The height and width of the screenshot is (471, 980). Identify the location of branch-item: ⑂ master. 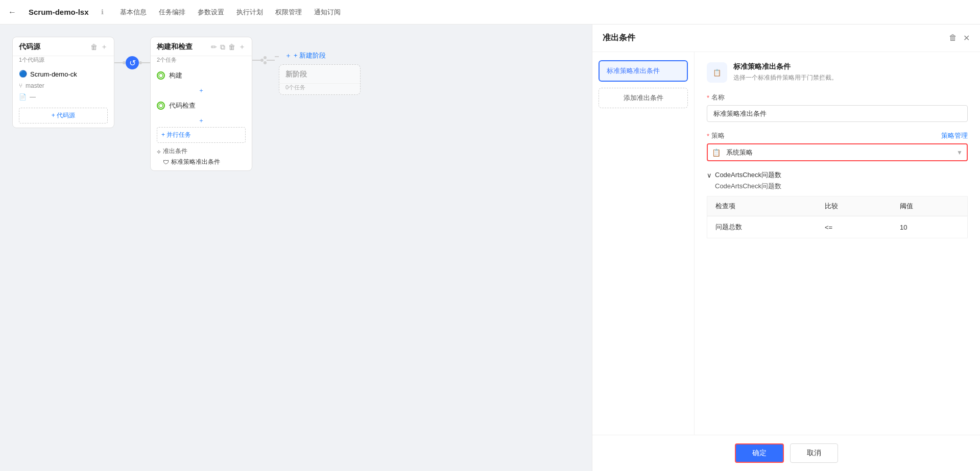
(63, 87).